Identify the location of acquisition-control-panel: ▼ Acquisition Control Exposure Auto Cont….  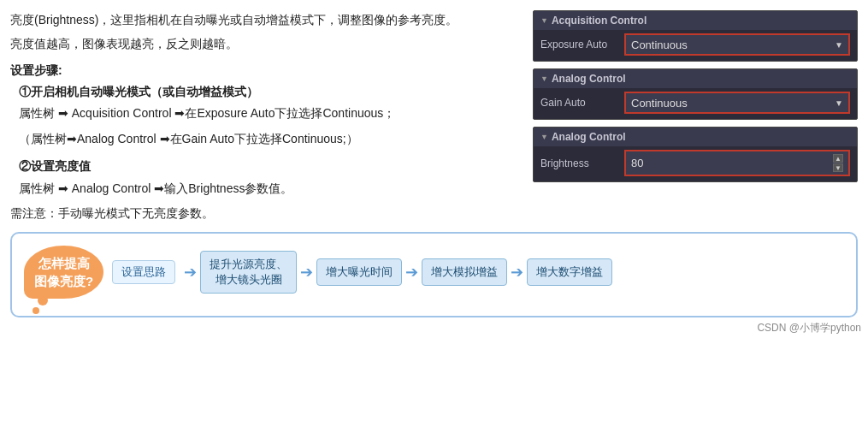
(695, 36).